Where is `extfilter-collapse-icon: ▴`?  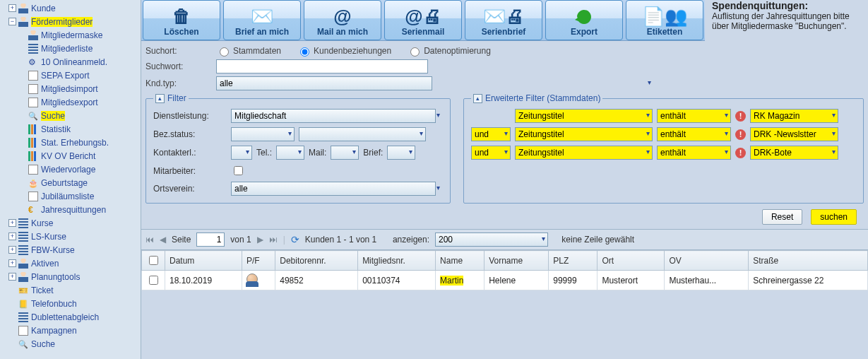
extfilter-collapse-icon: ▴ is located at coordinates (477, 99).